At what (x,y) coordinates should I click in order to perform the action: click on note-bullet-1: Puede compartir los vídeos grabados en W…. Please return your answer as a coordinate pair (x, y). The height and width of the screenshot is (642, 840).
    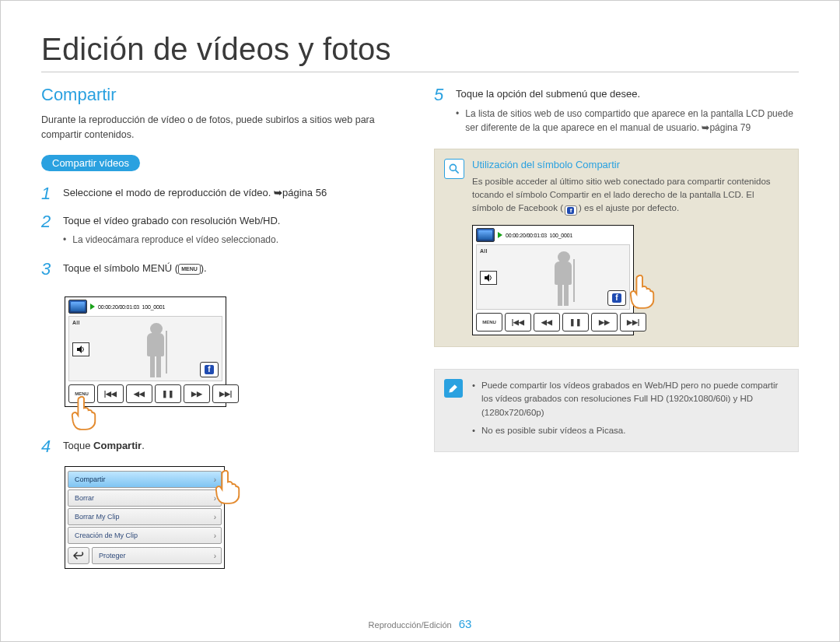
    Looking at the image, I should click on (630, 399).